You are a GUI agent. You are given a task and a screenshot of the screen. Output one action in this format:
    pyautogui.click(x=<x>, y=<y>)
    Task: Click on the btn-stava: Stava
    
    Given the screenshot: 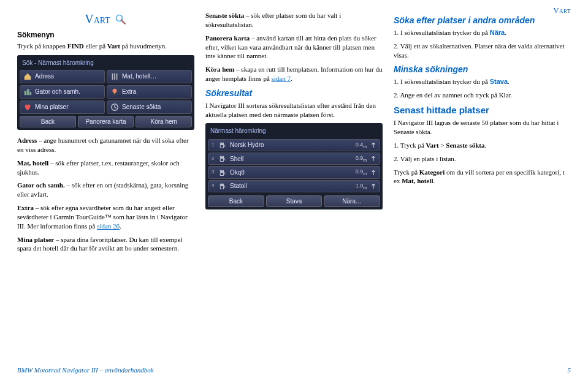 What is the action you would take?
    pyautogui.click(x=294, y=202)
    